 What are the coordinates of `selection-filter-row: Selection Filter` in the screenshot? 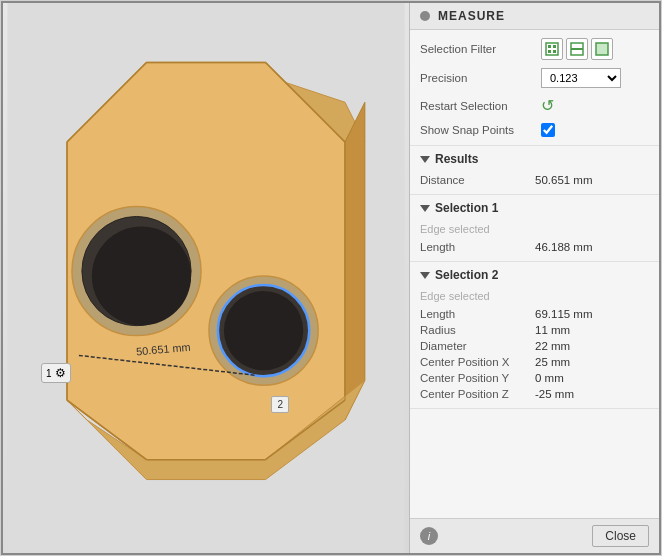 It's located at (534, 49).